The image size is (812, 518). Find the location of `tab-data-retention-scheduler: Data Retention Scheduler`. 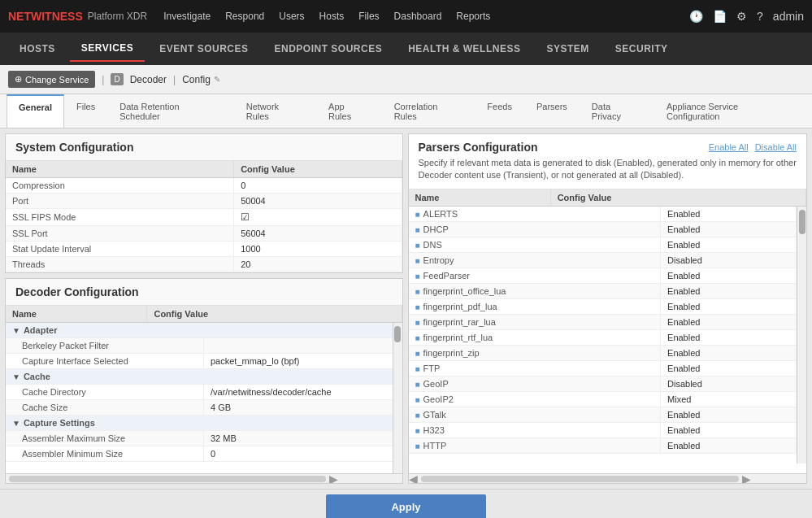

tab-data-retention-scheduler: Data Retention Scheduler is located at coordinates (171, 111).